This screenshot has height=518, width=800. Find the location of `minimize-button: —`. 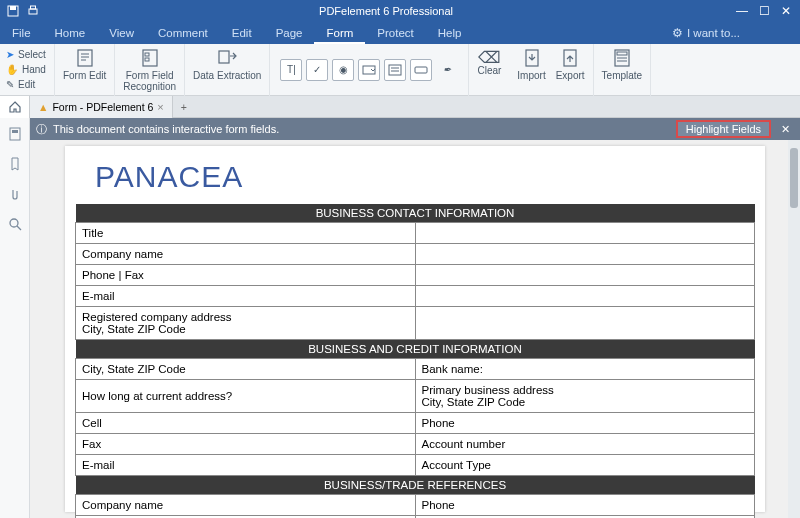

minimize-button: — is located at coordinates (742, 11).